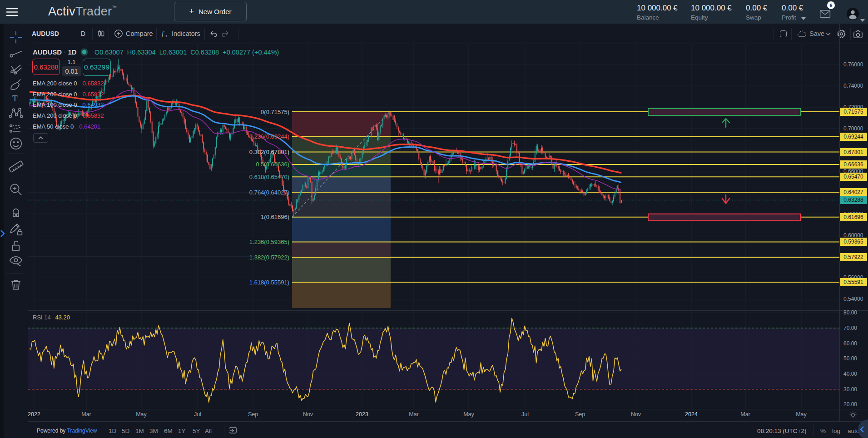  Describe the element at coordinates (273, 164) in the screenshot. I see `svg-text: 0.5(0.66636)` at that location.